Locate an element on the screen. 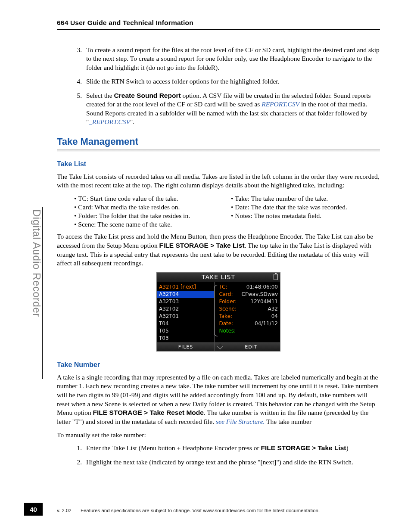  device-title: TAKE LIST is located at coordinates (218, 277).